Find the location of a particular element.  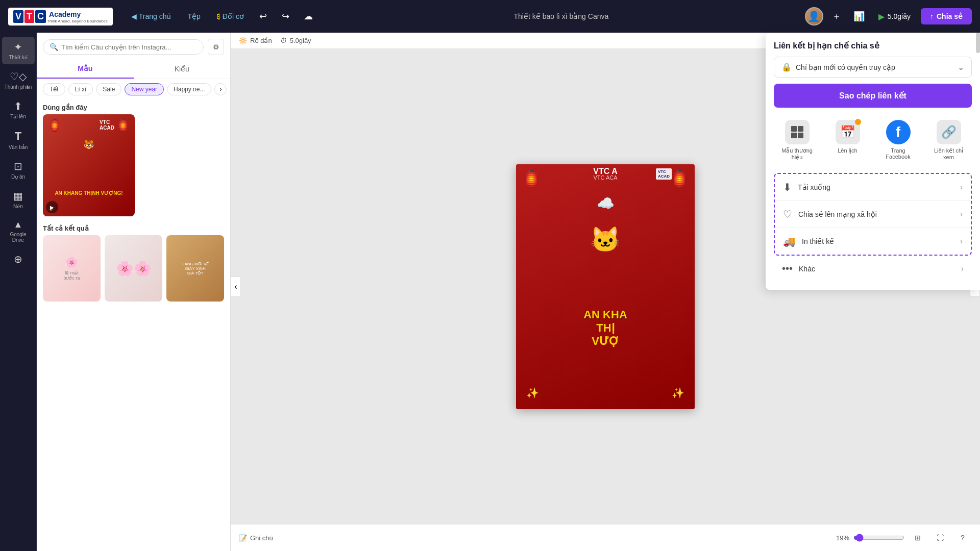

duration-control: ⏱ 5.0giây is located at coordinates (296, 41).